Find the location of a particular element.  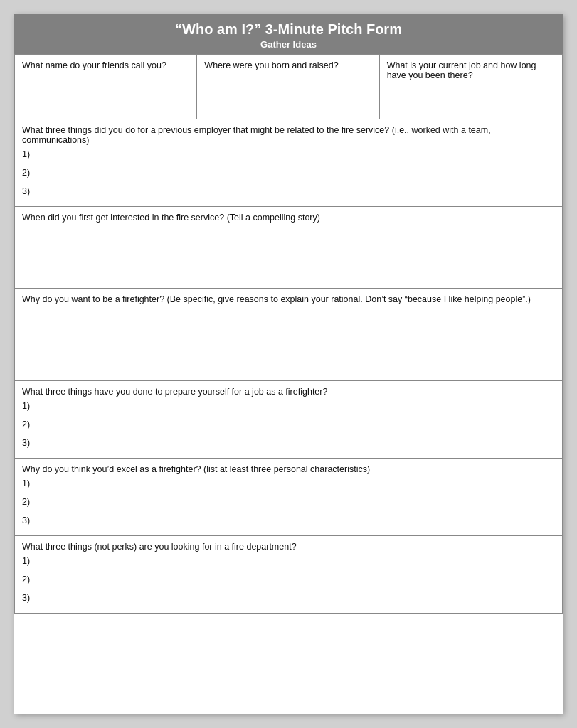

prepare-question: What three things have you done to prepa… is located at coordinates (289, 392).